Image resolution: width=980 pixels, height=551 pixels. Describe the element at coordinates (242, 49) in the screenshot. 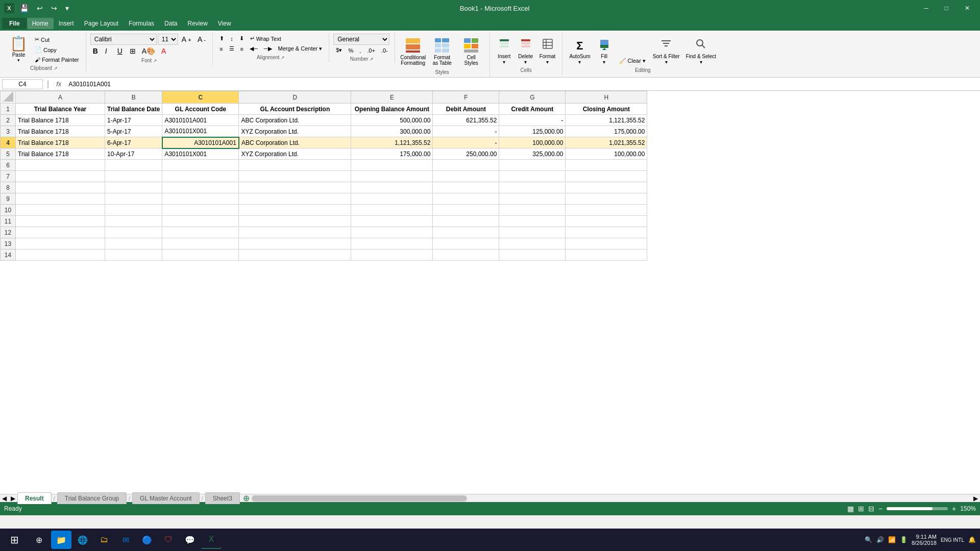

I see `align-right-button: ≡` at that location.